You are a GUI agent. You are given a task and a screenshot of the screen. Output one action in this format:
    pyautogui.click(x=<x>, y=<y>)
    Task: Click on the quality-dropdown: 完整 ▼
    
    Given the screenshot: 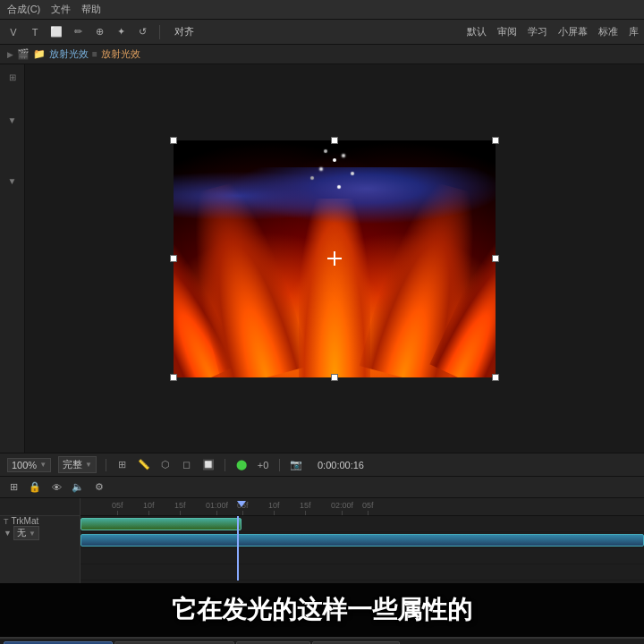 What is the action you would take?
    pyautogui.click(x=77, y=465)
    